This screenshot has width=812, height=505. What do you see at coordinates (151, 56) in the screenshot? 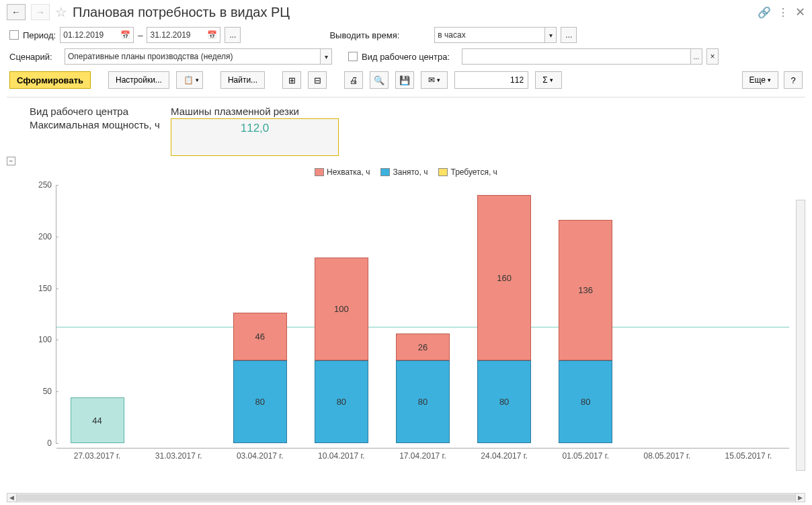
I see `scenario-value: Оперативные планы производства (неделя)` at bounding box center [151, 56].